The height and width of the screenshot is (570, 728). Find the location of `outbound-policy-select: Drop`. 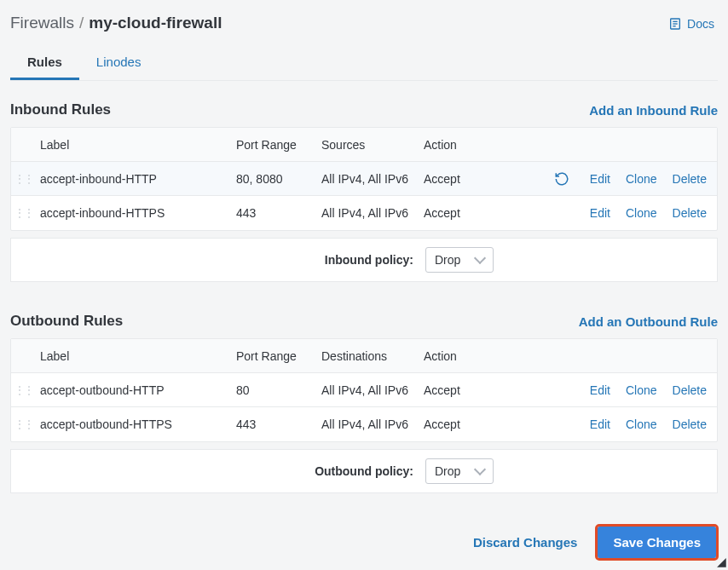

outbound-policy-select: Drop is located at coordinates (459, 471).